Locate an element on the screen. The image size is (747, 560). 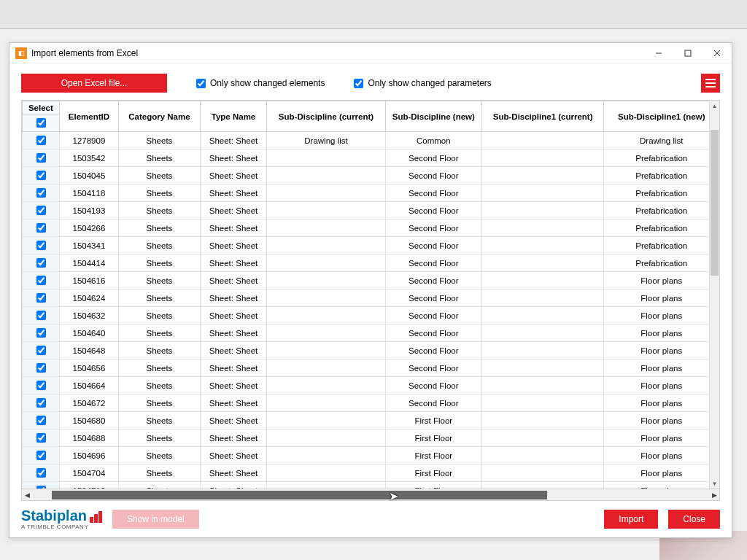
table-row: 1278909SheetsSheet: SheetDrawing listCom… is located at coordinates (371, 141).